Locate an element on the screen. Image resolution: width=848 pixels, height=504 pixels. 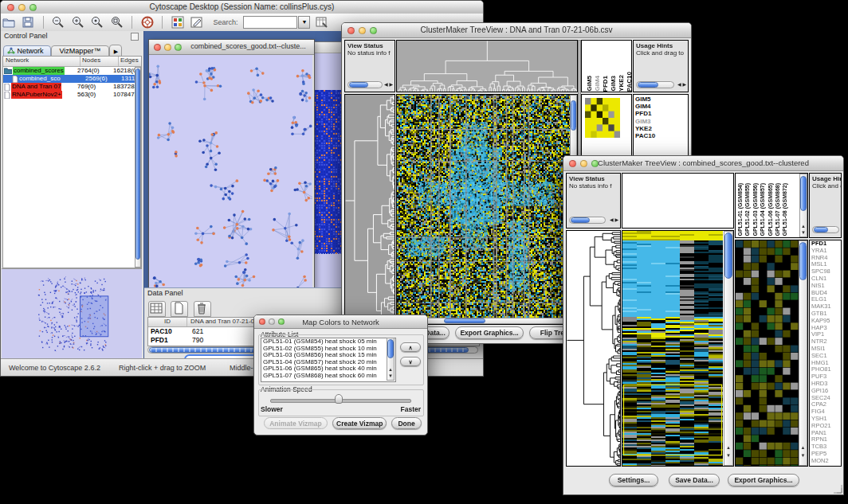
mini-heatmap is located at coordinates (603, 118).